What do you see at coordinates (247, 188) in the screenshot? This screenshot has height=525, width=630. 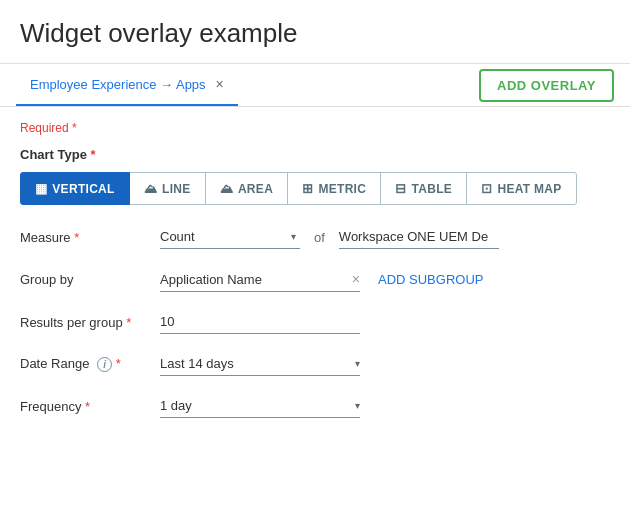 I see `chart-type-area: ⛰ AREA` at bounding box center [247, 188].